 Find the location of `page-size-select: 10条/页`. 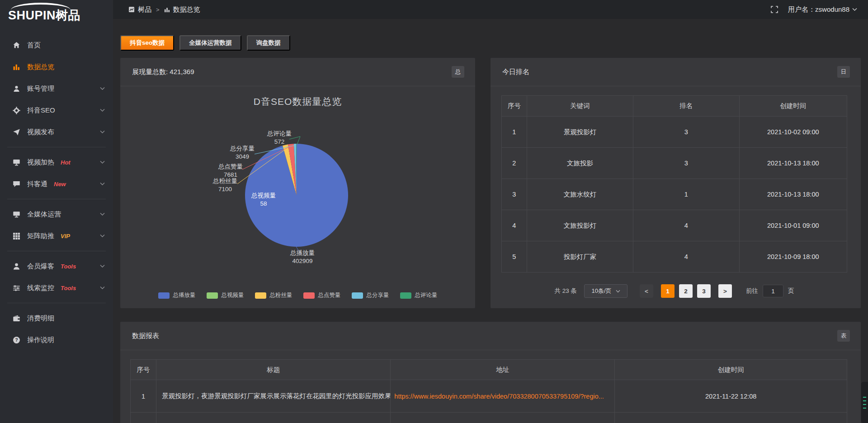

page-size-select: 10条/页 is located at coordinates (606, 291).